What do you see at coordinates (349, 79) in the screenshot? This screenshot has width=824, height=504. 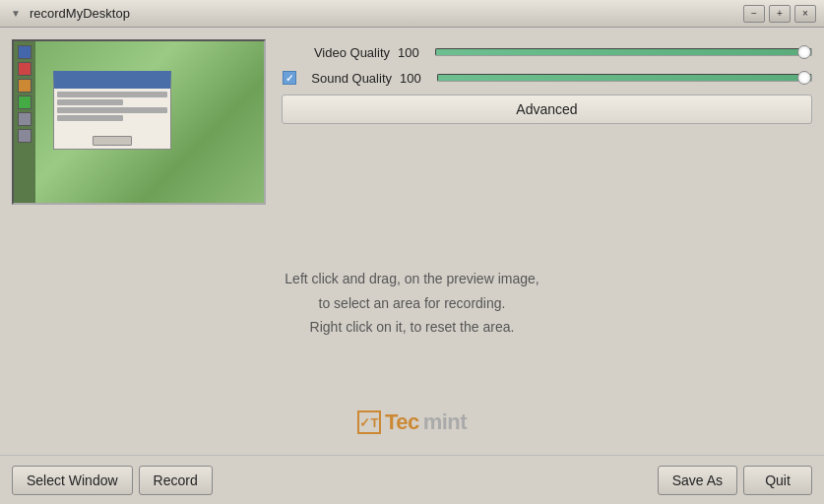 I see `sound-quality-label: Sound Quality` at bounding box center [349, 79].